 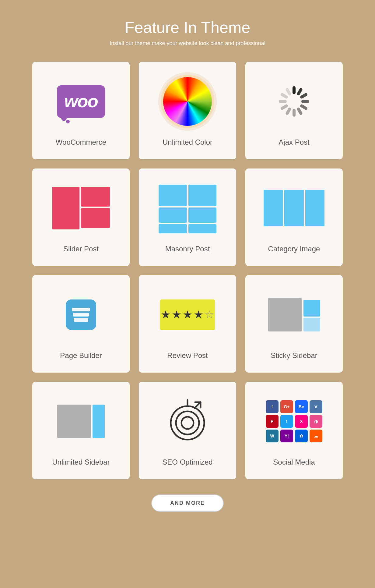 I want to click on sticky-sidebar-icon, so click(x=294, y=315).